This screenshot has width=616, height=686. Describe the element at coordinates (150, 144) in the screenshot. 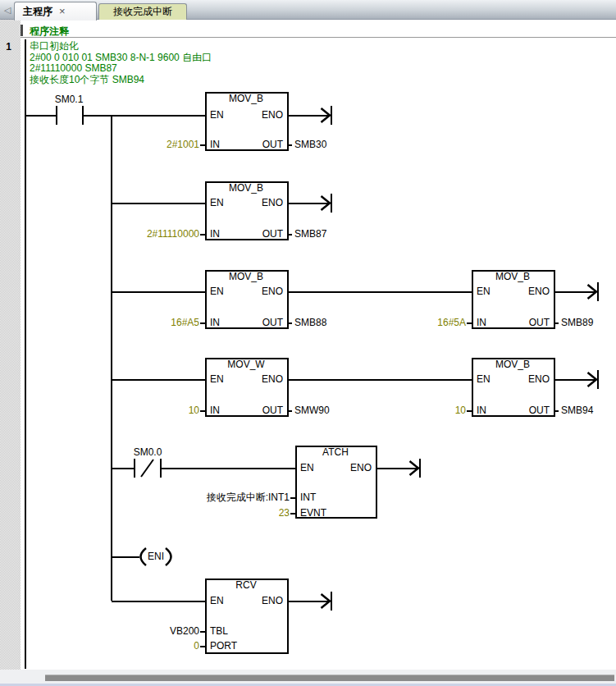

I see `operand-in: 2#1001` at that location.